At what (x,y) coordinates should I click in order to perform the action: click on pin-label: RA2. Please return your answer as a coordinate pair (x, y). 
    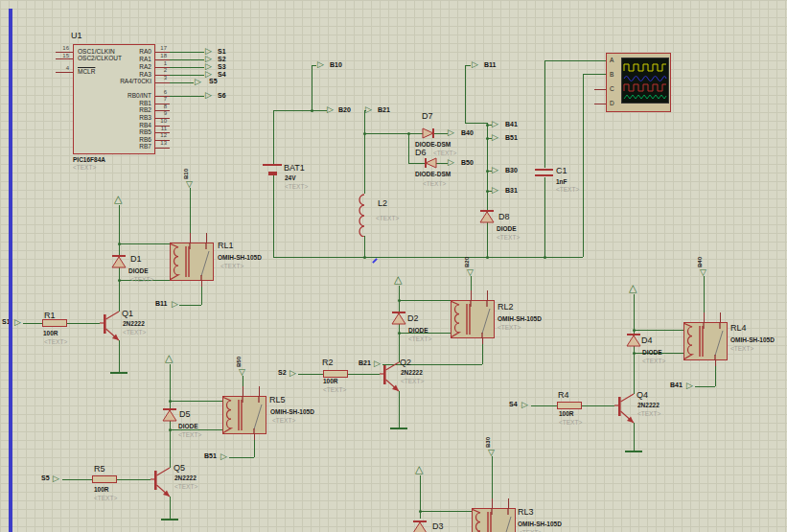
    Looking at the image, I should click on (146, 67).